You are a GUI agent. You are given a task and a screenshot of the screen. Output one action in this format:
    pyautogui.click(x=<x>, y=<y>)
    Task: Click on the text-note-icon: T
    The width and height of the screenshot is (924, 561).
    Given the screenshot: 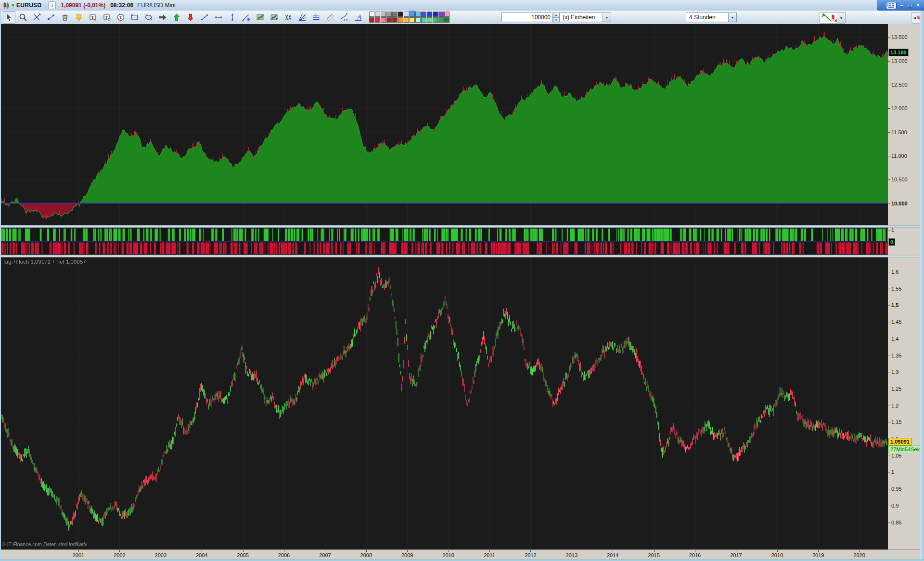 What is the action you would take?
    pyautogui.click(x=93, y=17)
    